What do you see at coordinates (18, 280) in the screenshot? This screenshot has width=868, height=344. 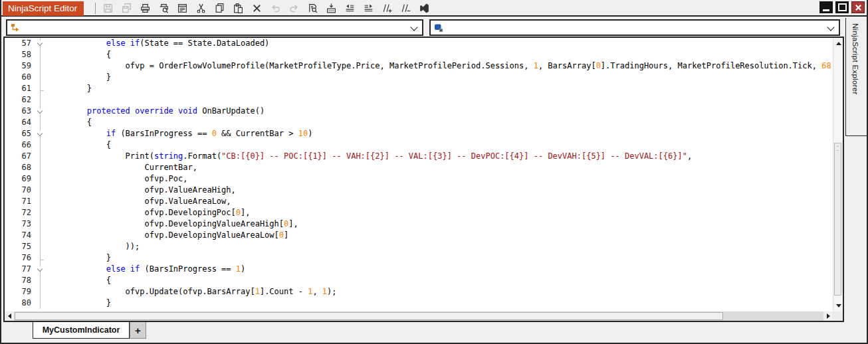 I see `line-number: 78` at bounding box center [18, 280].